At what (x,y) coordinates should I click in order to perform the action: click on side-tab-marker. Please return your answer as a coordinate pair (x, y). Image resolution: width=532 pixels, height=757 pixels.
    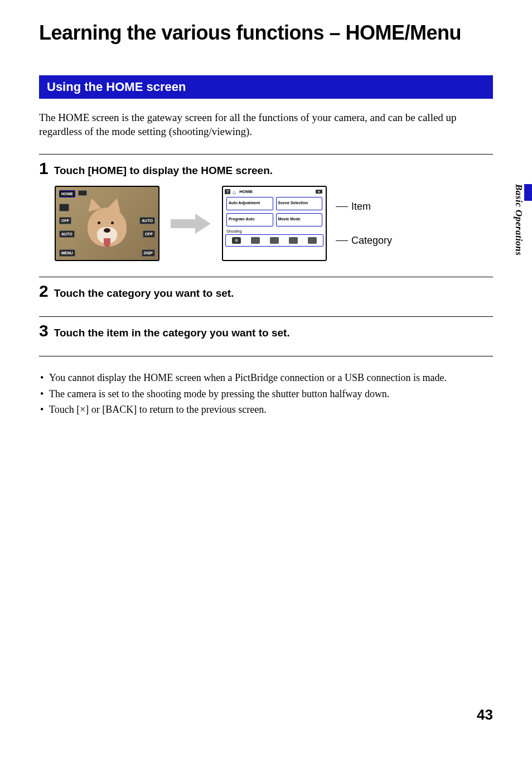
    Looking at the image, I should click on (528, 192).